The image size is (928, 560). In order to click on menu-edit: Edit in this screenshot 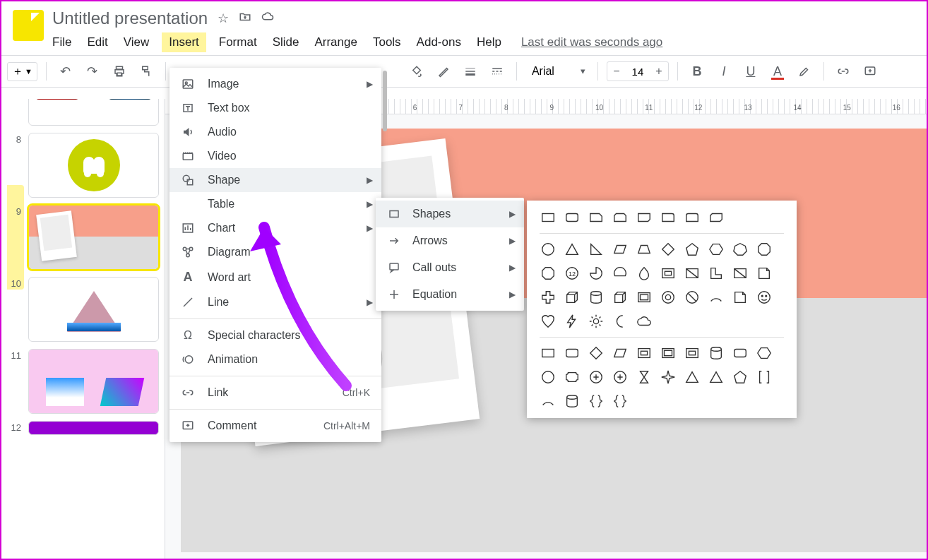, I will do `click(97, 42)`.